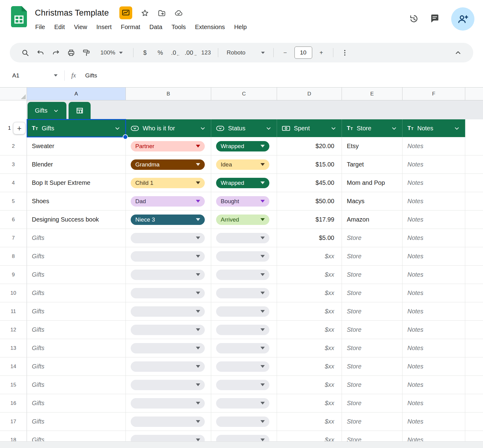 The image size is (483, 448). What do you see at coordinates (434, 128) in the screenshot?
I see `table-header-notes: TTNotes` at bounding box center [434, 128].